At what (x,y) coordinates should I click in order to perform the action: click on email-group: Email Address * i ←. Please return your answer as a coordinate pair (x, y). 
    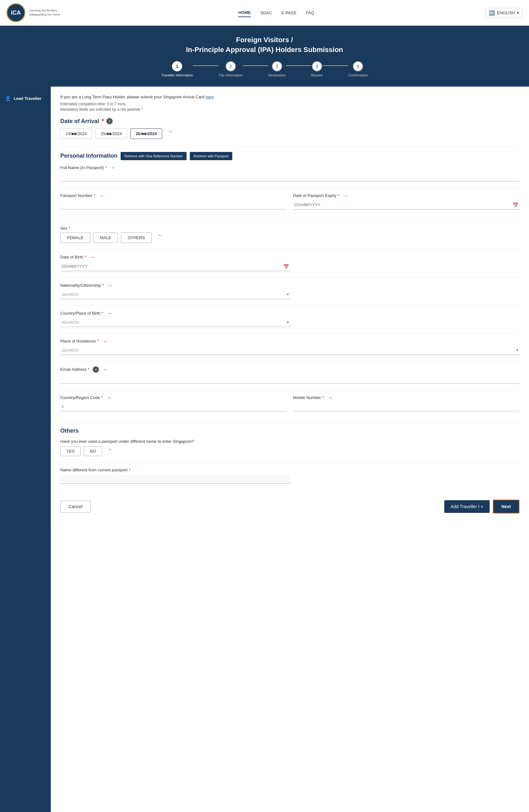
    Looking at the image, I should click on (290, 375).